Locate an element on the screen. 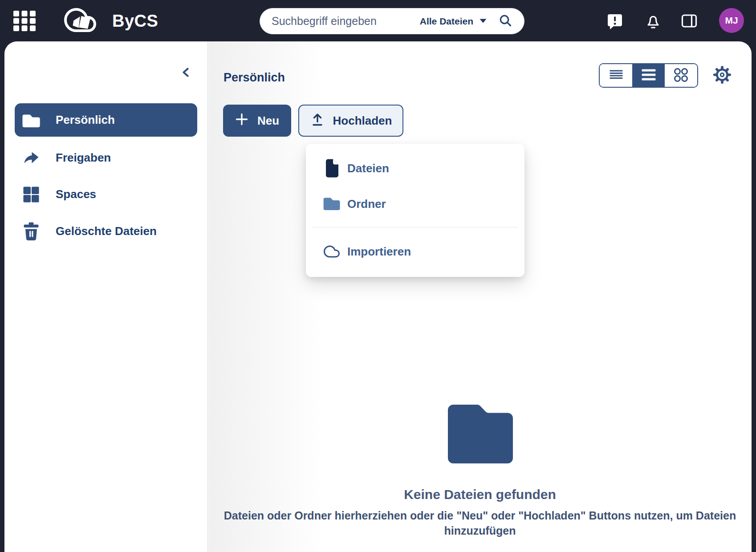  page-title: Persönlich is located at coordinates (254, 77).